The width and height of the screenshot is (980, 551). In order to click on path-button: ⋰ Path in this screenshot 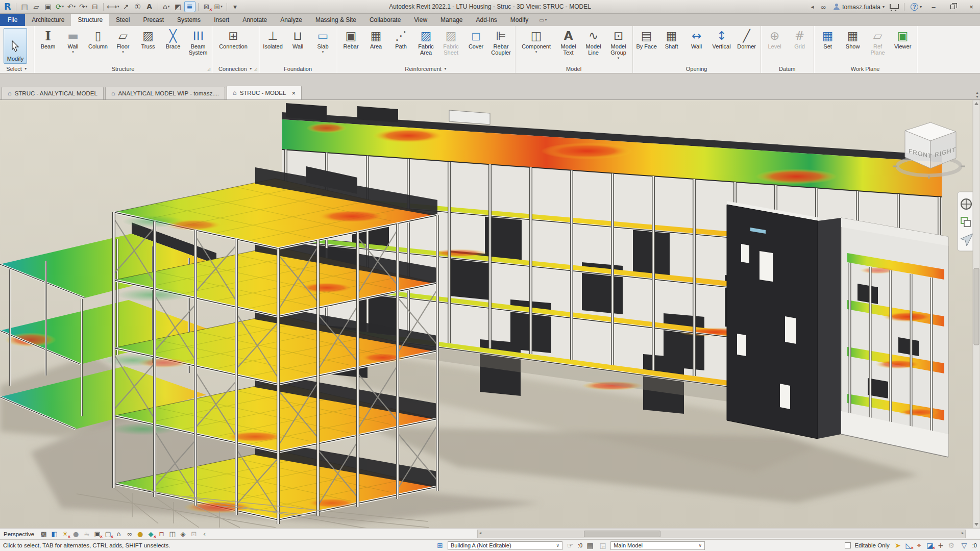, I will do `click(401, 46)`.